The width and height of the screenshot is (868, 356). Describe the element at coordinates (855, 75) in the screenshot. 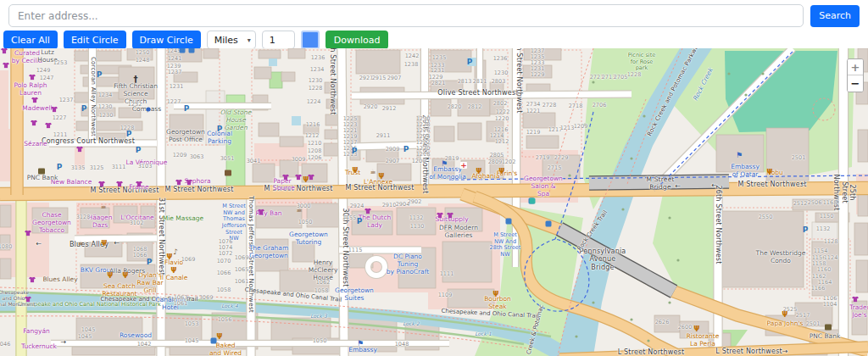

I see `zoom-control: + −` at that location.